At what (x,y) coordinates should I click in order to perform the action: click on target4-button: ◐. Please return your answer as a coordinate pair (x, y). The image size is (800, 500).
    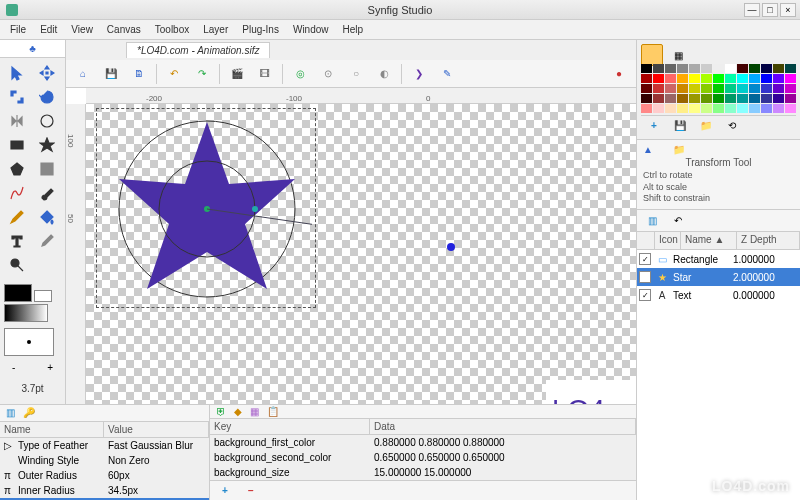
    Looking at the image, I should click on (384, 74).